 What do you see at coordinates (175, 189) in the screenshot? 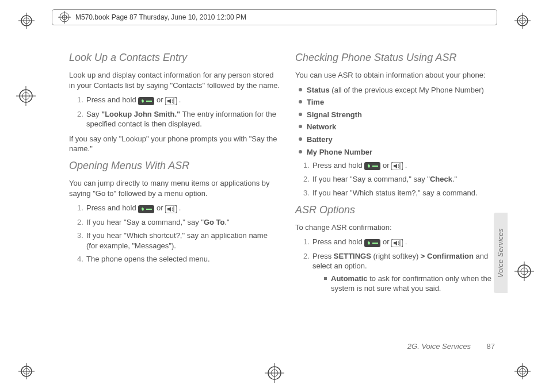
I see `para-menus-intro: You can jump directly to many menu items…` at bounding box center [175, 189].